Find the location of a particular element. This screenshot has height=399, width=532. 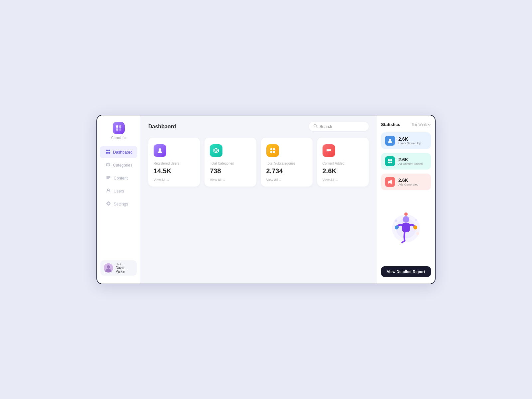

users-signed-up-info: 2.6K Users Signed Up is located at coordinates (410, 141).